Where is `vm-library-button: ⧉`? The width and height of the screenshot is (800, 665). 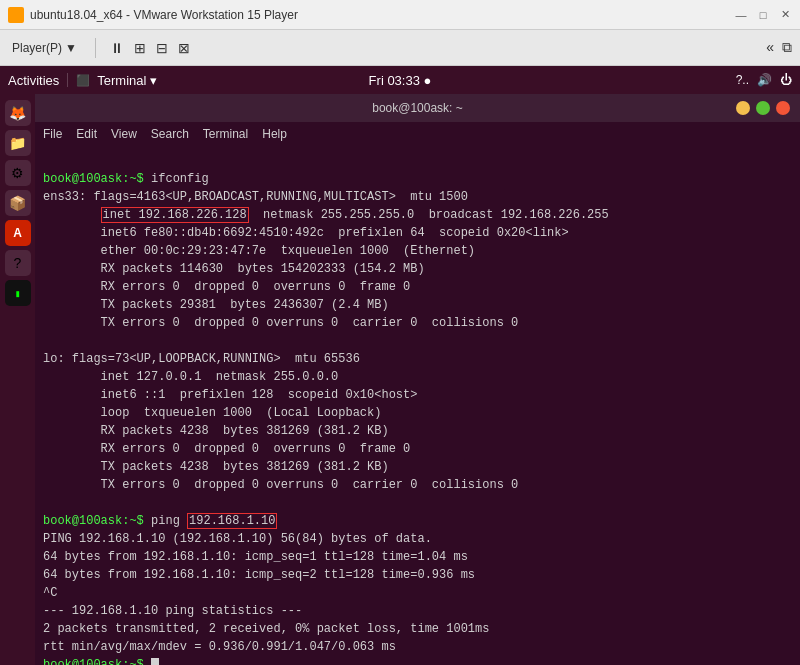
vm-library-button: ⧉ is located at coordinates (787, 48).